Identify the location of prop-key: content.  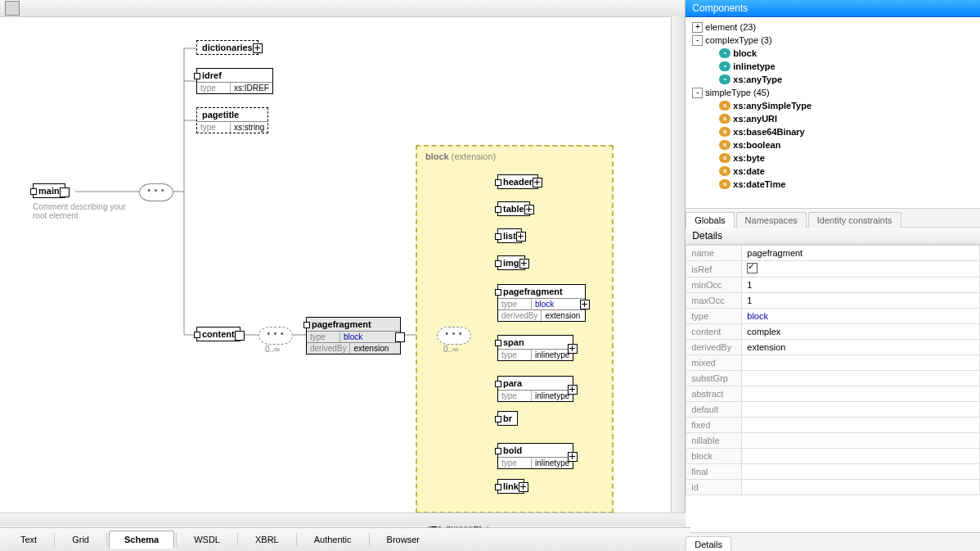
(714, 332).